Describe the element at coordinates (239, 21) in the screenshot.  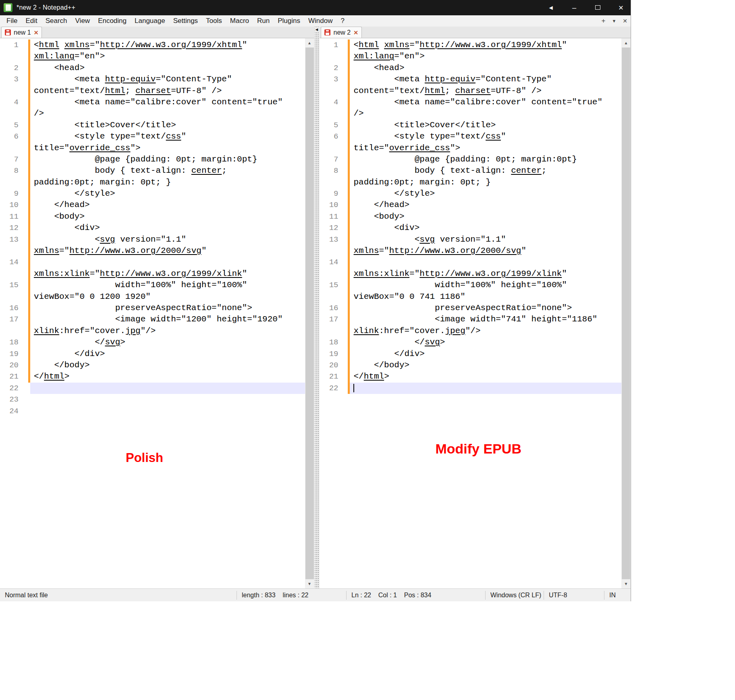
I see `menu-macro: Macro` at that location.